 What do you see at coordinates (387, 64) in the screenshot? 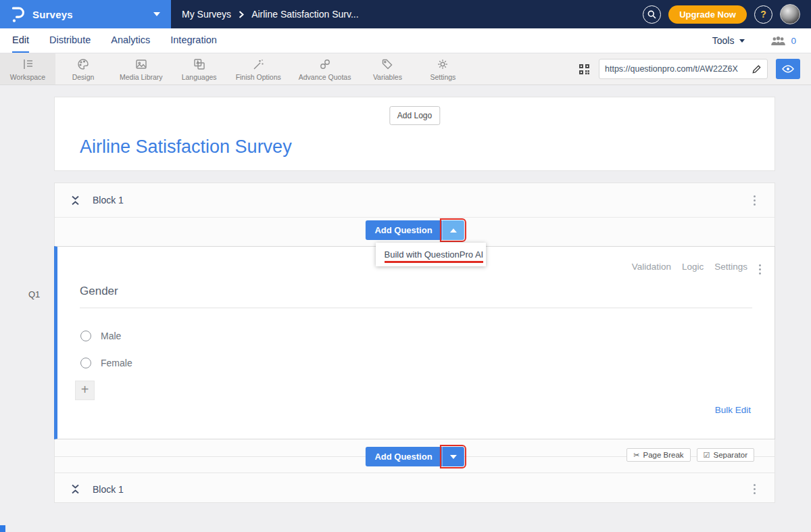
I see `tag-icon` at bounding box center [387, 64].